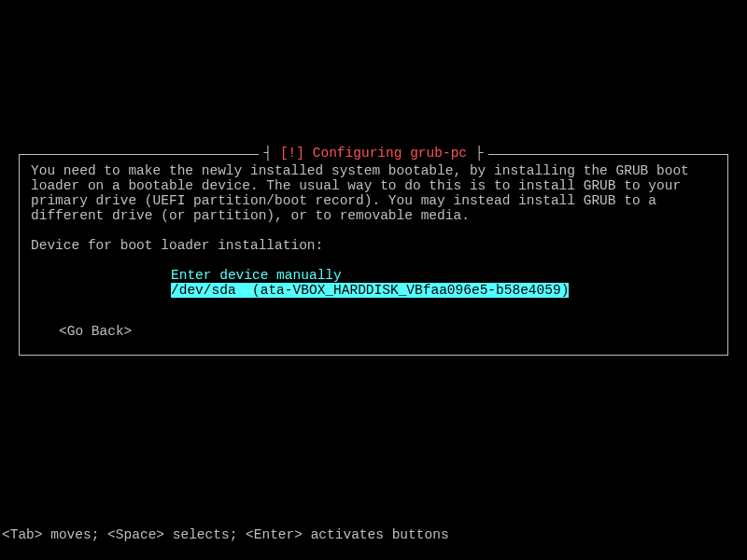  What do you see at coordinates (444, 276) in the screenshot?
I see `option-enter-manually: Enter device manually` at bounding box center [444, 276].